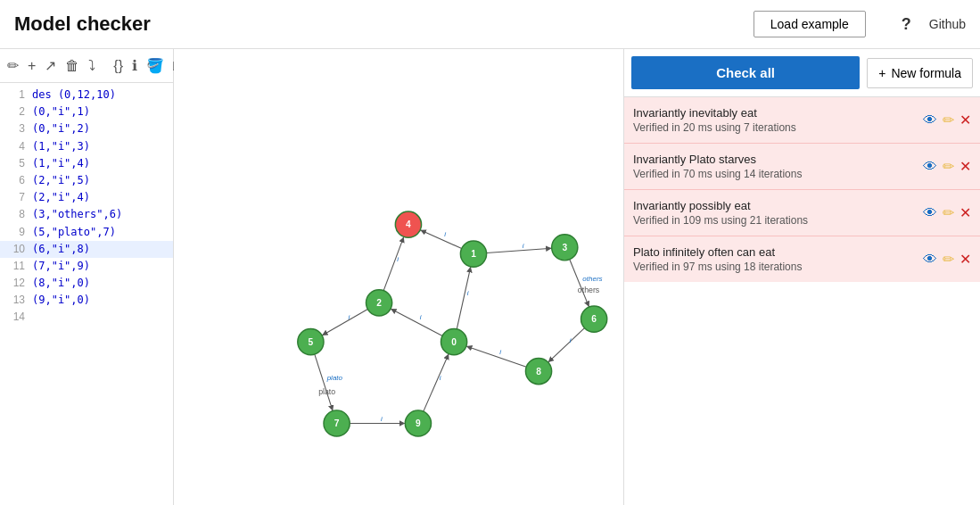 This screenshot has height=505, width=980. I want to click on graph-node: 3, so click(565, 248).